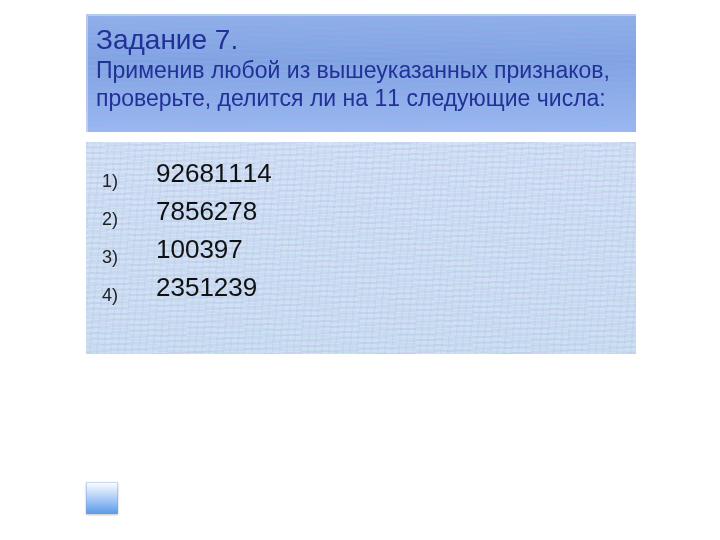 Image resolution: width=720 pixels, height=540 pixels. Describe the element at coordinates (396, 249) in the screenshot. I see `list-item: 100397` at that location.